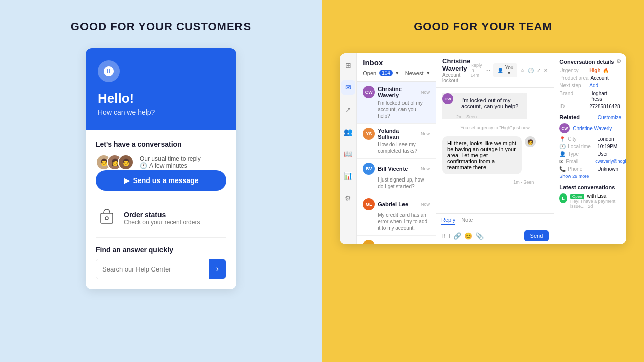 This screenshot has width=644, height=362. Describe the element at coordinates (562, 147) in the screenshot. I see `clock-icon-details: 🕐` at that location.